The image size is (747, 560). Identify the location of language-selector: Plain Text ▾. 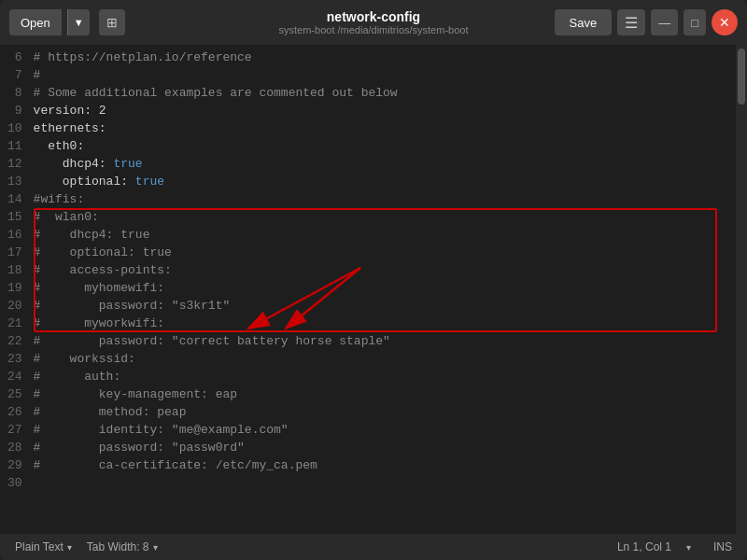
(43, 547).